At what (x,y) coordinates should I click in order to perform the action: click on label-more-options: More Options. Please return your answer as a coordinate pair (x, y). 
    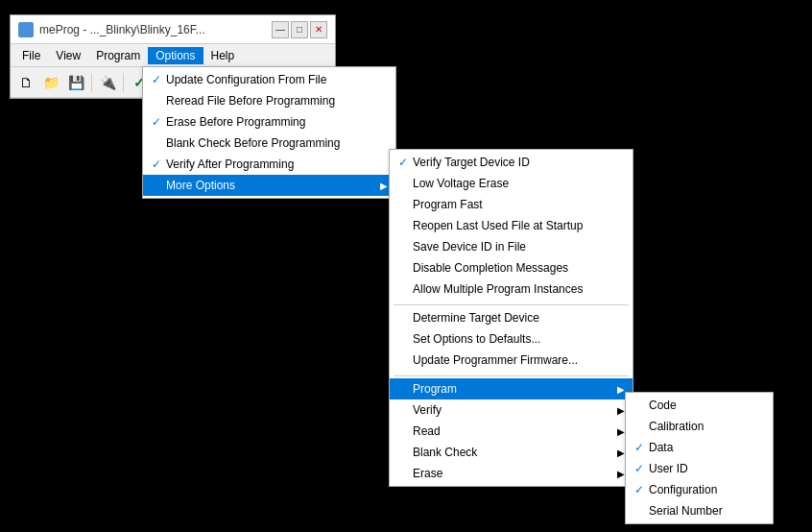
    Looking at the image, I should click on (271, 185).